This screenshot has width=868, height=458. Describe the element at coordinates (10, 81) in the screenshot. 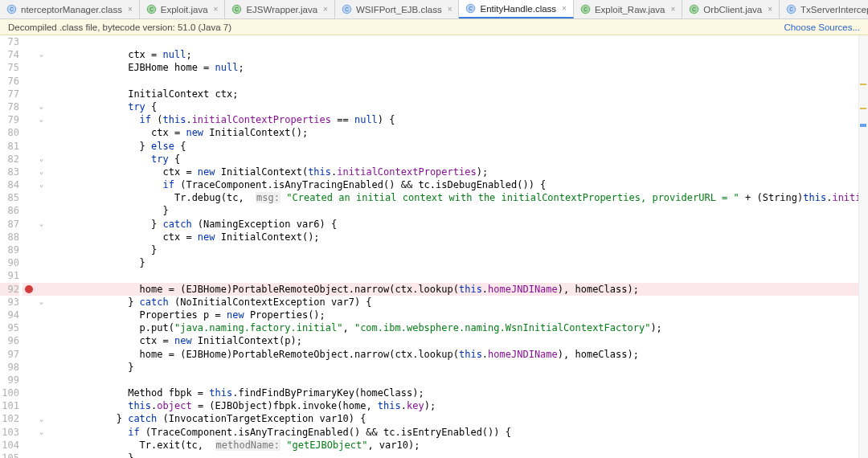

I see `line-number: 76` at that location.